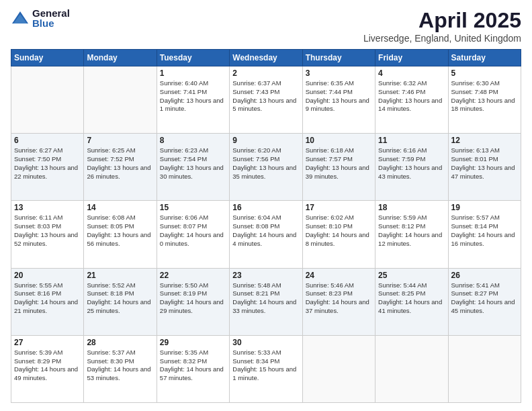 This screenshot has width=532, height=411. I want to click on day-info: Sunrise: 5:35 AM Sunset: 8:32 PM Dayligh…, so click(193, 365).